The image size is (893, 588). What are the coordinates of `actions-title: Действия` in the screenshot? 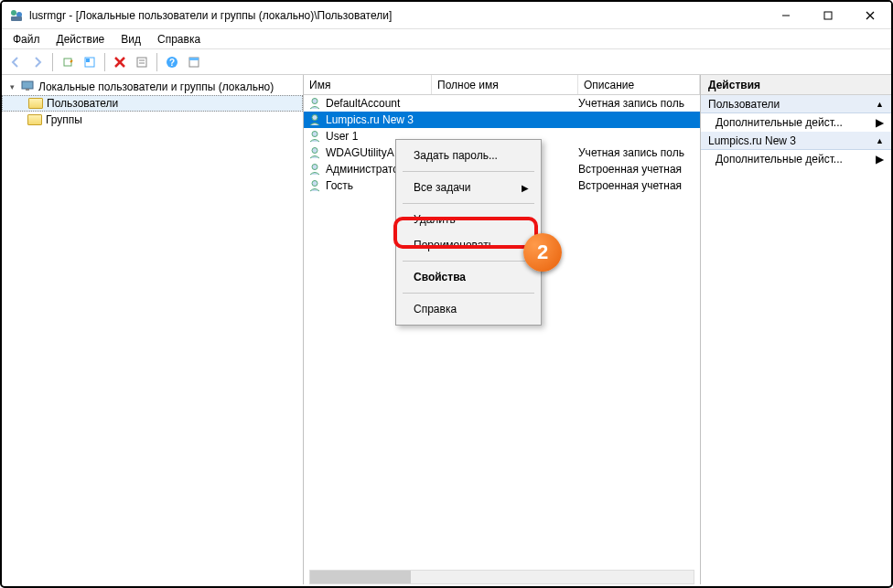 It's located at (796, 85).